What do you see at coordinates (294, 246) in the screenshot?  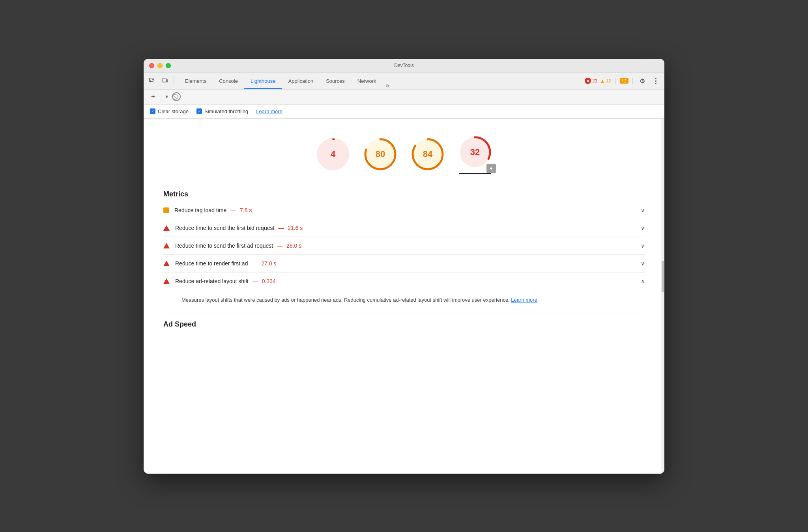 I see `metric-value-3: 26.0 s` at bounding box center [294, 246].